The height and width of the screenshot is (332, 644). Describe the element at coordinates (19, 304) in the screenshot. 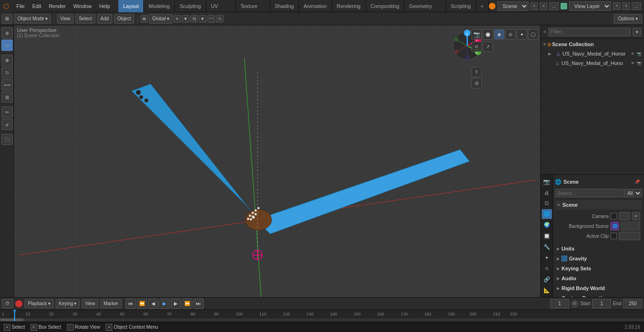

I see `tl-record-btn` at that location.